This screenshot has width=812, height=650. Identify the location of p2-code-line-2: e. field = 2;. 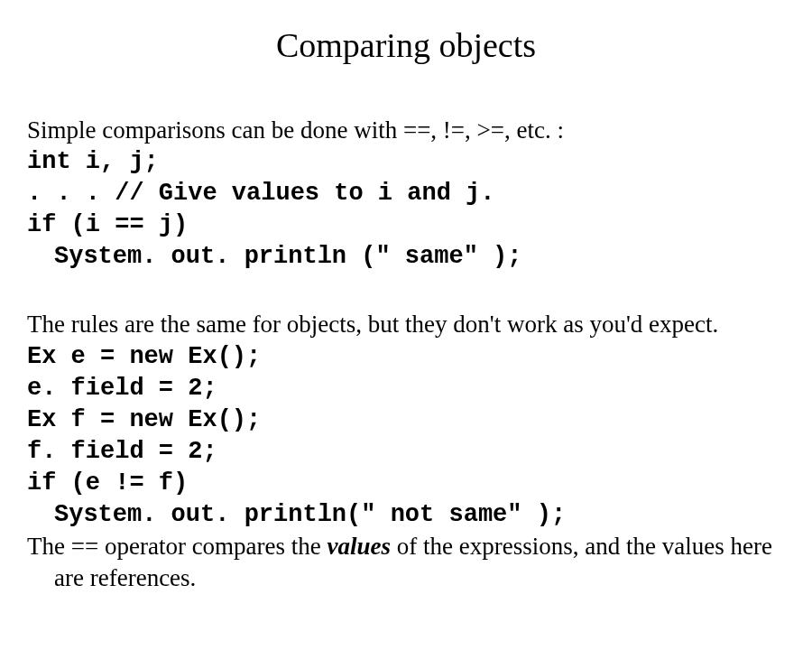
(406, 388).